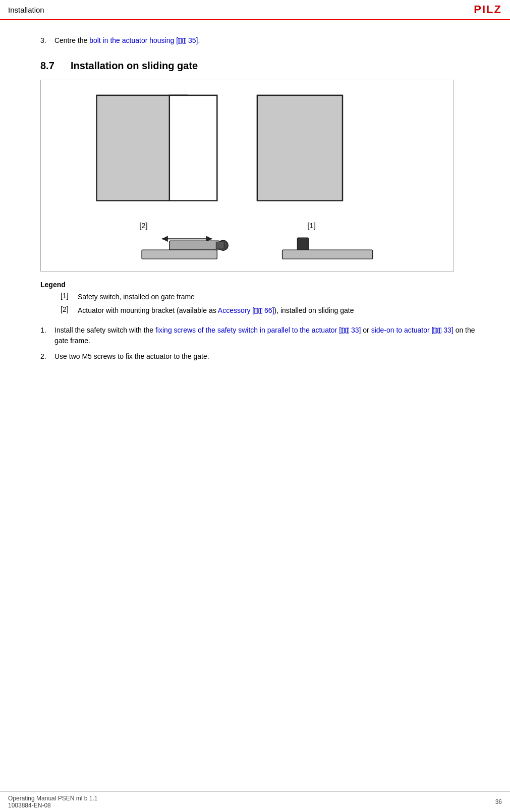  I want to click on legend-key-1: [1], so click(69, 296).